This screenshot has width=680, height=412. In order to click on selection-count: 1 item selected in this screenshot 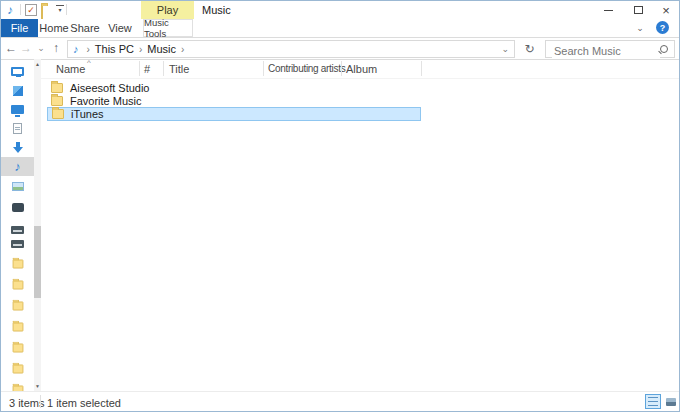, I will do `click(84, 403)`.